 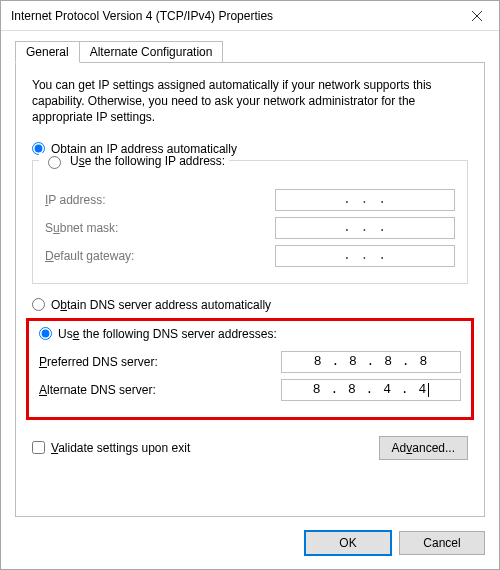 I want to click on label-alternate-dns: Alternate DNS server:, so click(x=98, y=390).